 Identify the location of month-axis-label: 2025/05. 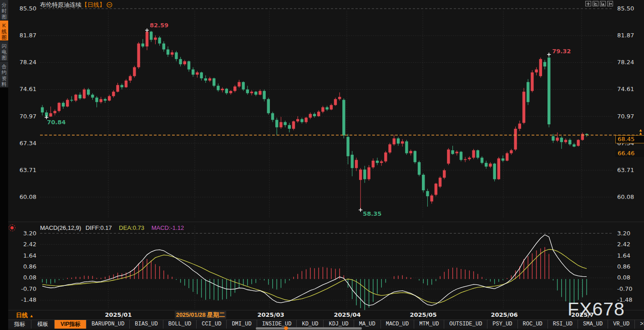
(423, 315).